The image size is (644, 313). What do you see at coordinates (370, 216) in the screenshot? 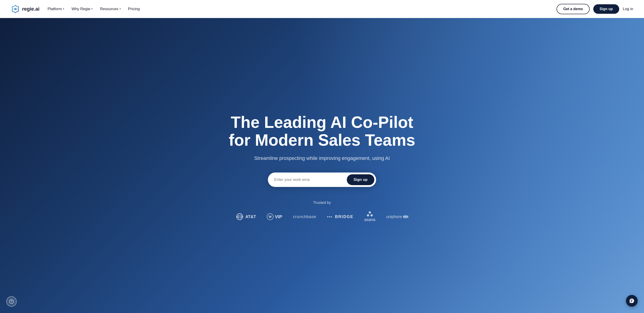
I see `asana-logo: asana` at bounding box center [370, 216].